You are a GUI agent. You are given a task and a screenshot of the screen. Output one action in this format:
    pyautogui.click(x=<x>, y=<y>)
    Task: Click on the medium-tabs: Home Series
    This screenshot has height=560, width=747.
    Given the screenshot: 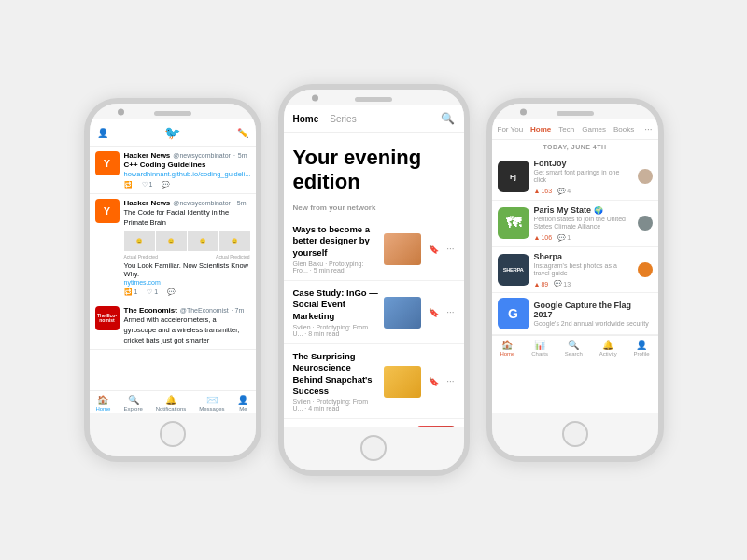 What is the action you would take?
    pyautogui.click(x=325, y=119)
    